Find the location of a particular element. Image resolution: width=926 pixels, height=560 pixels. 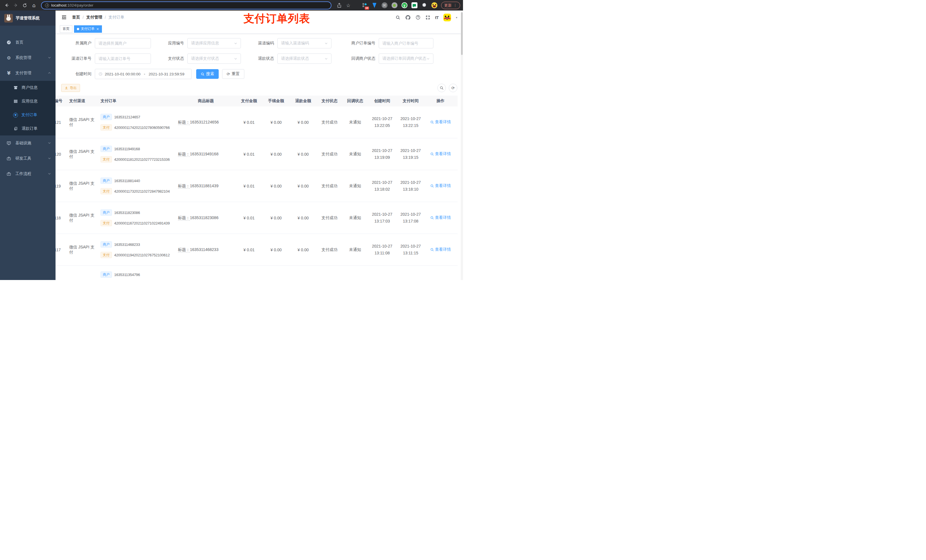

sidebar-logo: 芋道管理系统 is located at coordinates (28, 18).